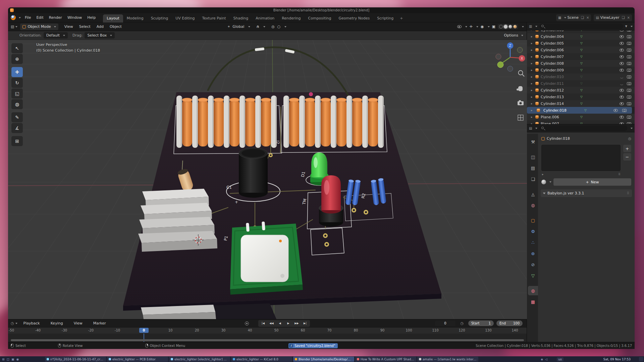 This screenshot has height=362, width=644. Describe the element at coordinates (581, 70) in the screenshot. I see `outliner-row: ▸Cylinder.009▽` at that location.